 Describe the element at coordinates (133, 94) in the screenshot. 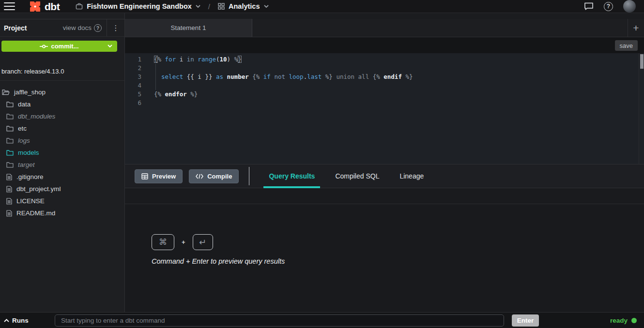

I see `line-number: 5` at that location.